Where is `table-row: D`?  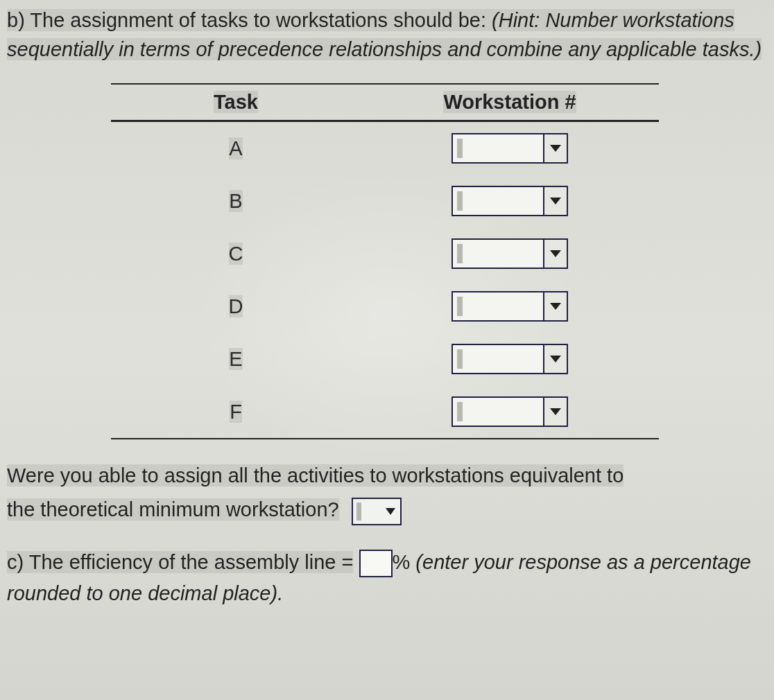
table-row: D is located at coordinates (385, 306).